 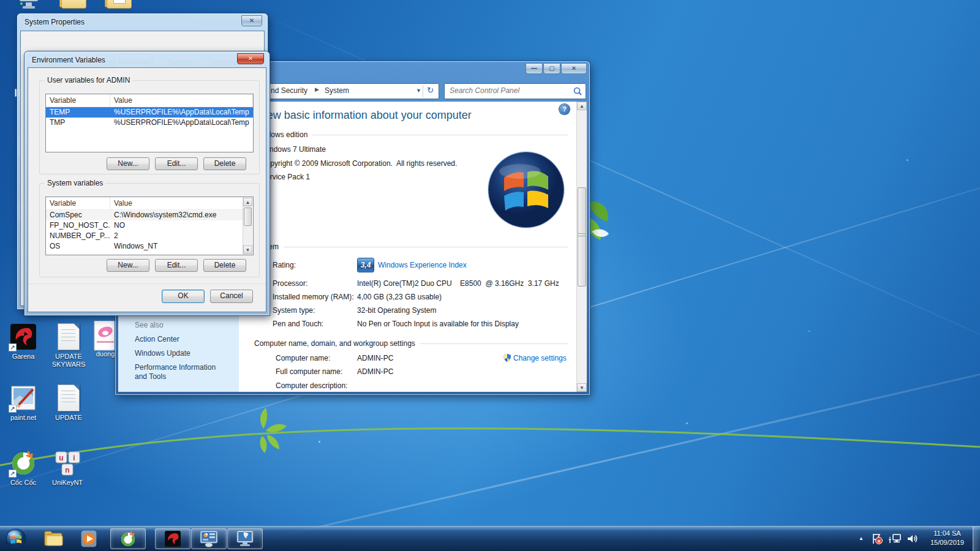 What do you see at coordinates (75, 183) in the screenshot?
I see `system-variables-group-label: System variables` at bounding box center [75, 183].